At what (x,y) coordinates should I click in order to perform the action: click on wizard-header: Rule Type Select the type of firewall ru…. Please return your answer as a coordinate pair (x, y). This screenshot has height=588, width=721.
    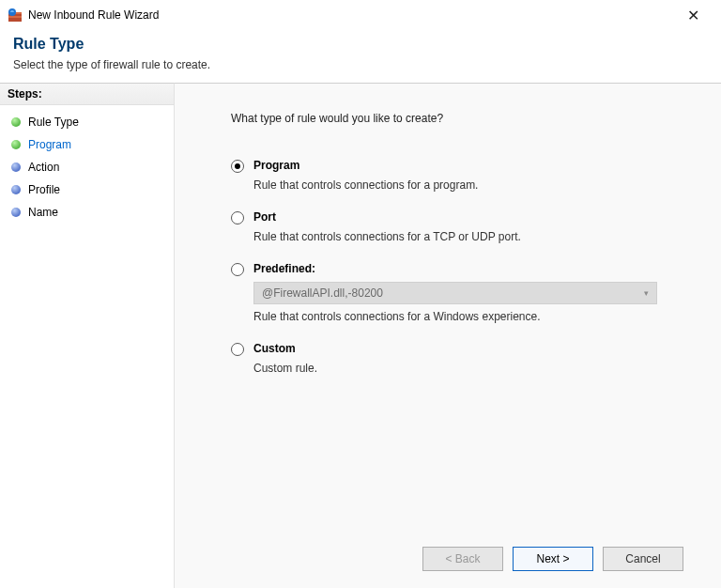
    Looking at the image, I should click on (360, 55).